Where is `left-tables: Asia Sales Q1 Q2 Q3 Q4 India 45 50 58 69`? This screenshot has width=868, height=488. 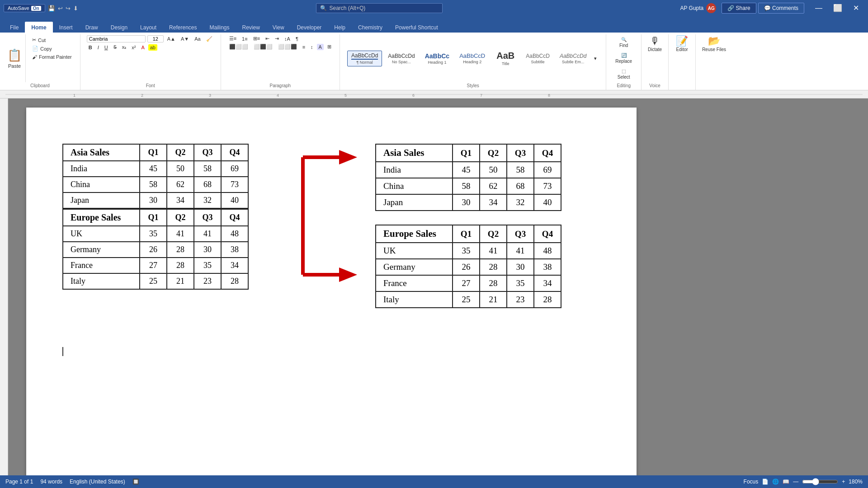
left-tables: Asia Sales Q1 Q2 Q3 Q4 India 45 50 58 69 is located at coordinates (156, 217).